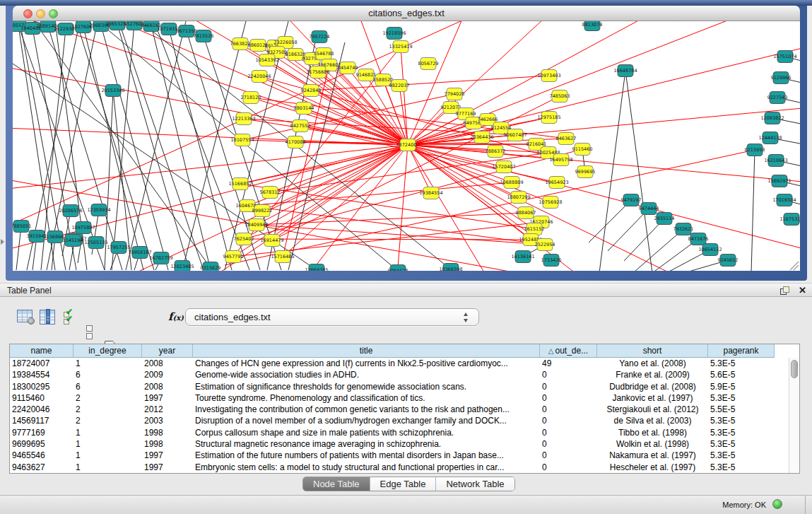  What do you see at coordinates (22, 226) in the screenshot?
I see `graph-node: 7885051` at bounding box center [22, 226].